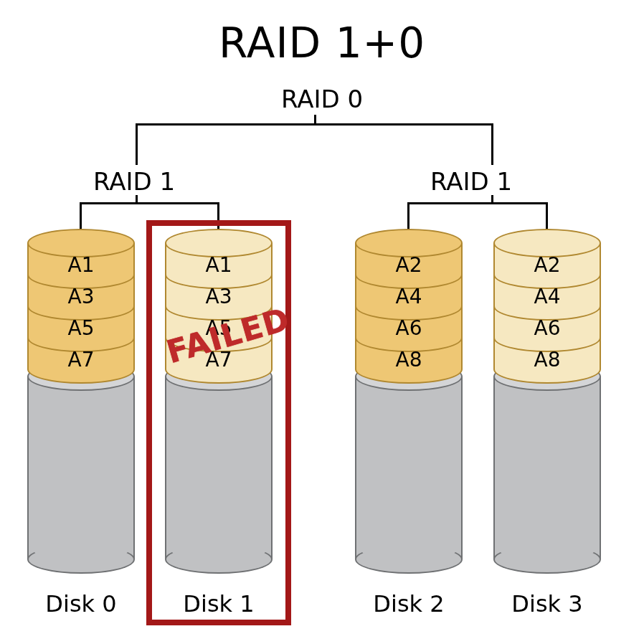 This screenshot has width=644, height=644. I want to click on raid1-left-label: RAID 1, so click(134, 181).